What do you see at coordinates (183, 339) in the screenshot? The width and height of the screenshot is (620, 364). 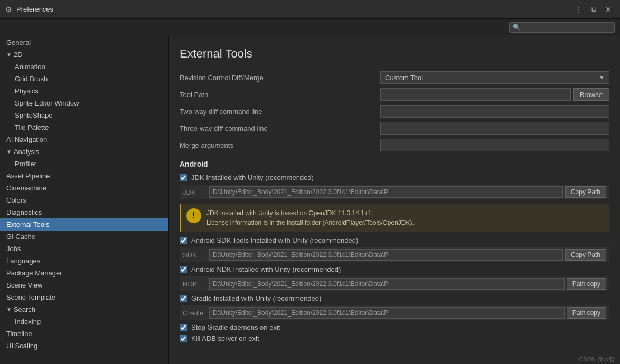 I see `kill-adb-checkbox` at bounding box center [183, 339].